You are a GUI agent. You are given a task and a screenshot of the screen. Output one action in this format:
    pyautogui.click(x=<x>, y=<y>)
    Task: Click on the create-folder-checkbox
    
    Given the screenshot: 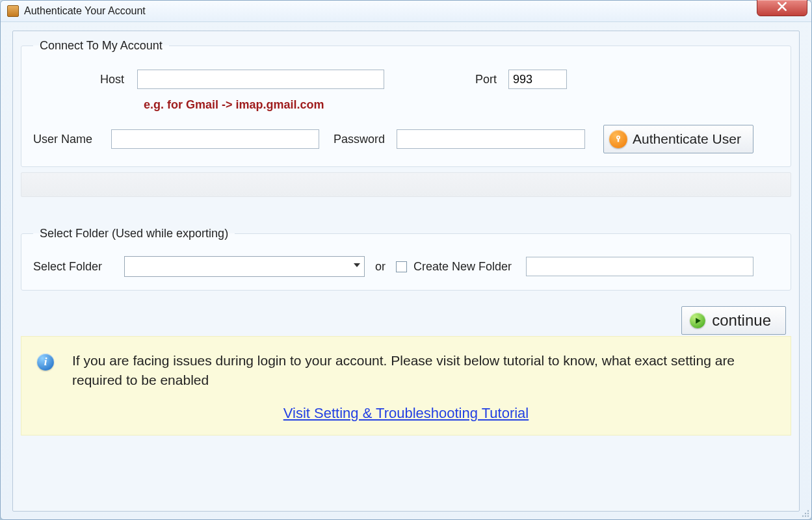 What is the action you would take?
    pyautogui.click(x=402, y=266)
    